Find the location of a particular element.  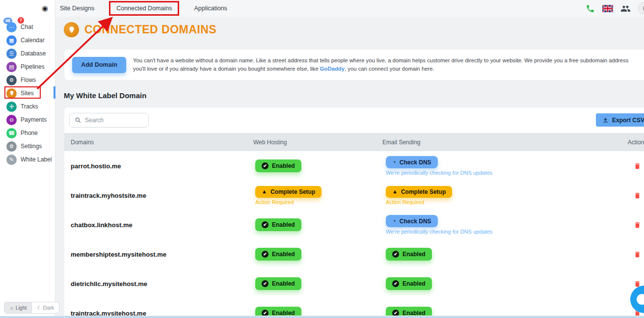

warning-icon: ▲ is located at coordinates (395, 191).